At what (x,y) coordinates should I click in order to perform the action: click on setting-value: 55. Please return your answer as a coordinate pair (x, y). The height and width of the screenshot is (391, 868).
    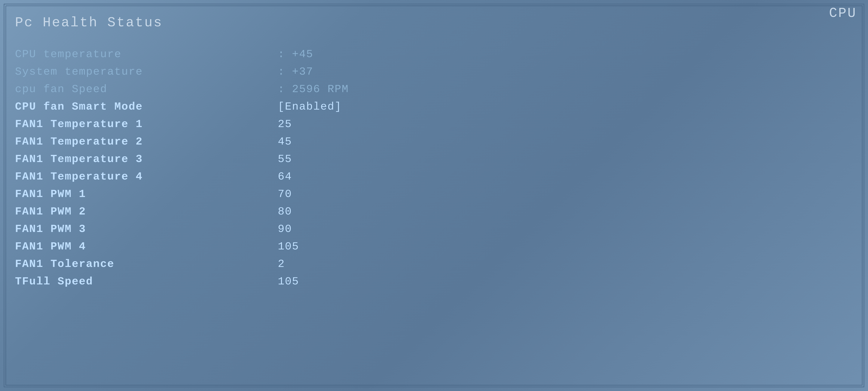
    Looking at the image, I should click on (285, 159).